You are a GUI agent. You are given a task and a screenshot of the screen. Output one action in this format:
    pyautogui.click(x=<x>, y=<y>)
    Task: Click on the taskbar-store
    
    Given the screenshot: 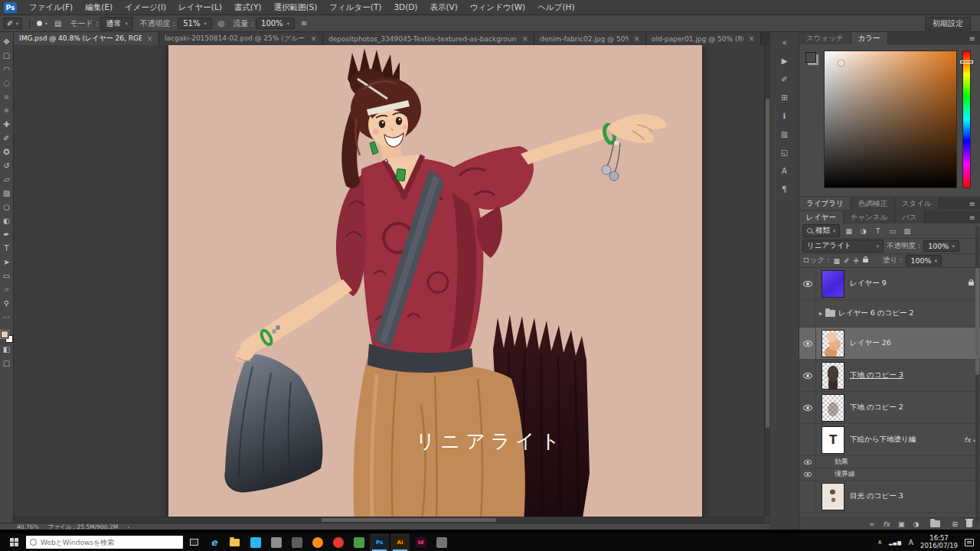 What is the action you would take?
    pyautogui.click(x=256, y=542)
    